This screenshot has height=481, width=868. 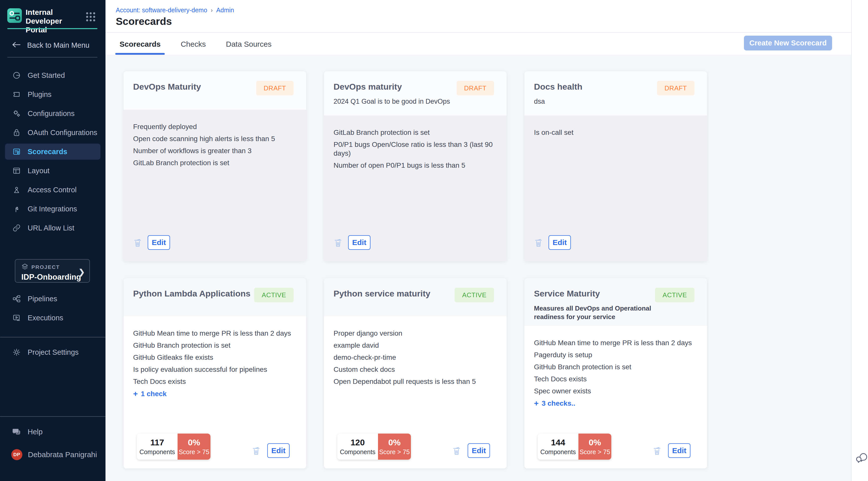 I want to click on card-title: DevOps maturity, so click(x=395, y=87).